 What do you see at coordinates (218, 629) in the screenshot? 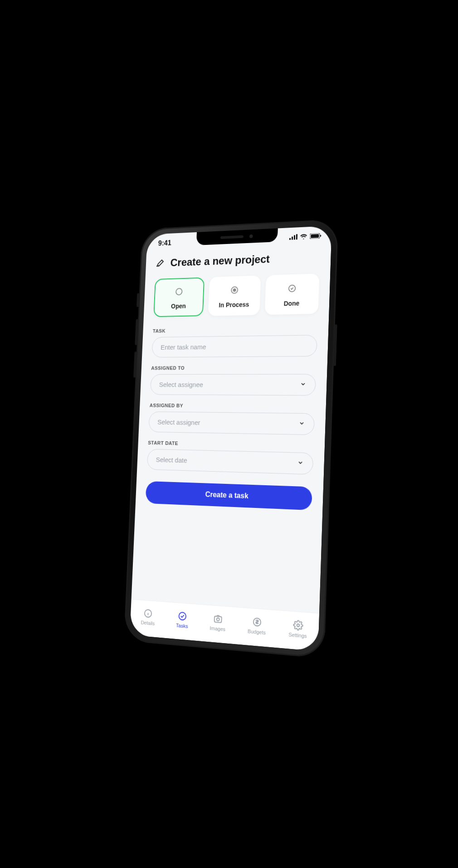
I see `tab-label: Images` at bounding box center [218, 629].